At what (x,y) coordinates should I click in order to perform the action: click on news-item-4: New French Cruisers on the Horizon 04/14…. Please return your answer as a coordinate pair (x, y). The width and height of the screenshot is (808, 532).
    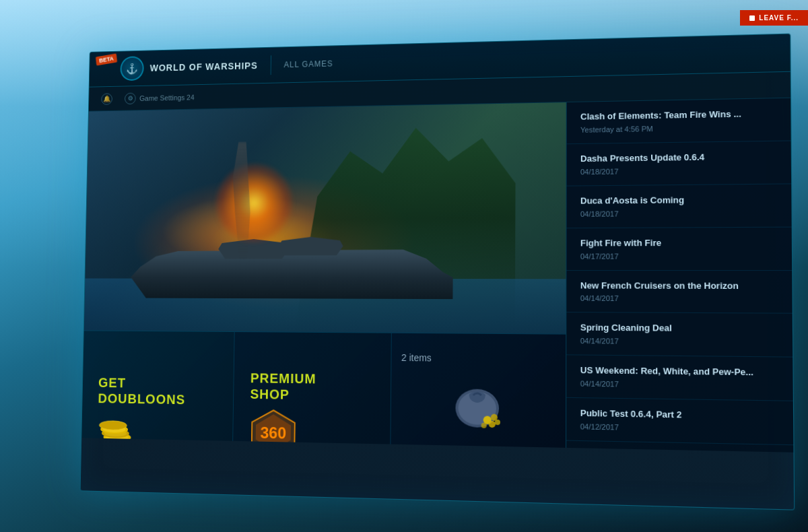
    Looking at the image, I should click on (679, 292).